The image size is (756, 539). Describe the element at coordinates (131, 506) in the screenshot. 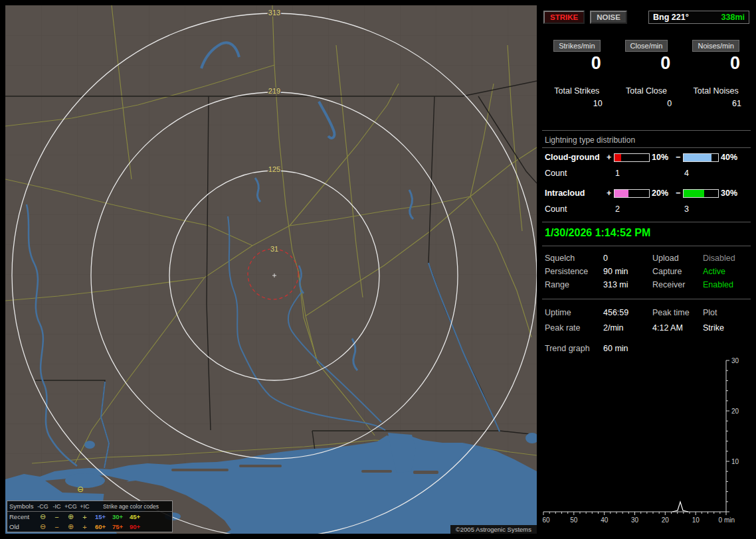

I see `legend-age-title: Strike age color codes` at that location.